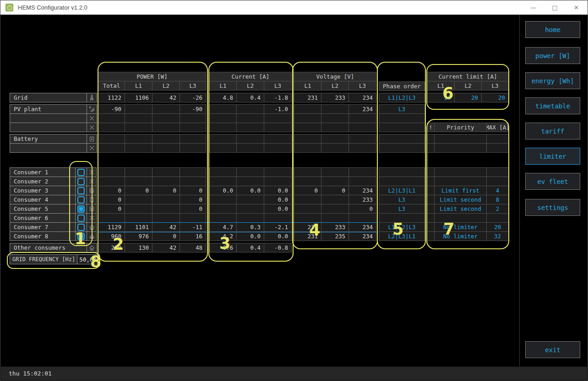  Describe the element at coordinates (43, 209) in the screenshot. I see `consumer-5-label: Consumer 5` at that location.